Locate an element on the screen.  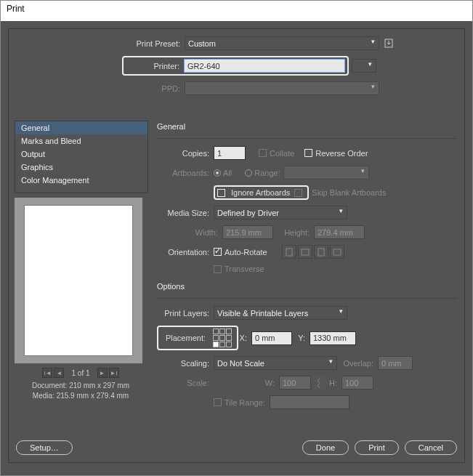
scaling-label: Scaling: is located at coordinates (185, 363).